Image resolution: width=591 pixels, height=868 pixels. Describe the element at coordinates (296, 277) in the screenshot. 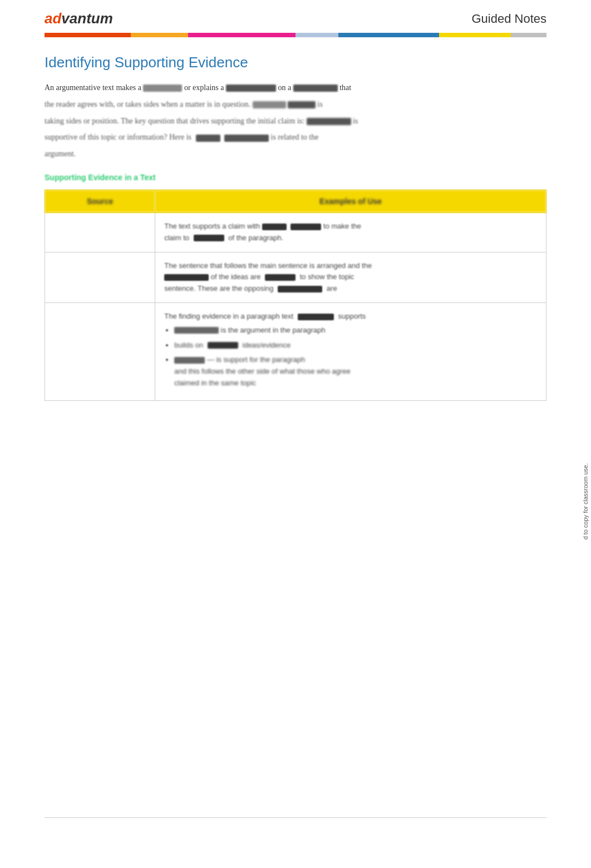

I see `table-row: Firsthand or First-Hand The sentence tha…` at that location.